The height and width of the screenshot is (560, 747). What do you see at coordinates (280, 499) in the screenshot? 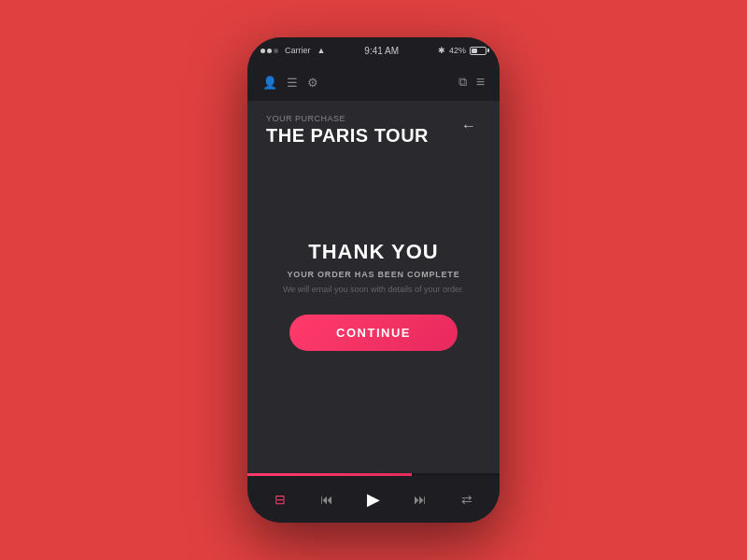
I see `playlist-icon: ⊟` at bounding box center [280, 499].